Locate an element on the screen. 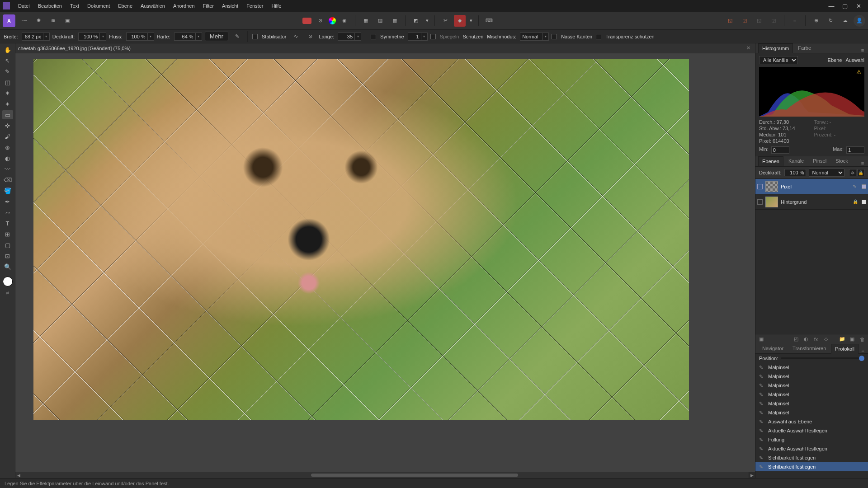 The height and width of the screenshot is (488, 868). layer-edit-icon: ✎ is located at coordinates (855, 186).